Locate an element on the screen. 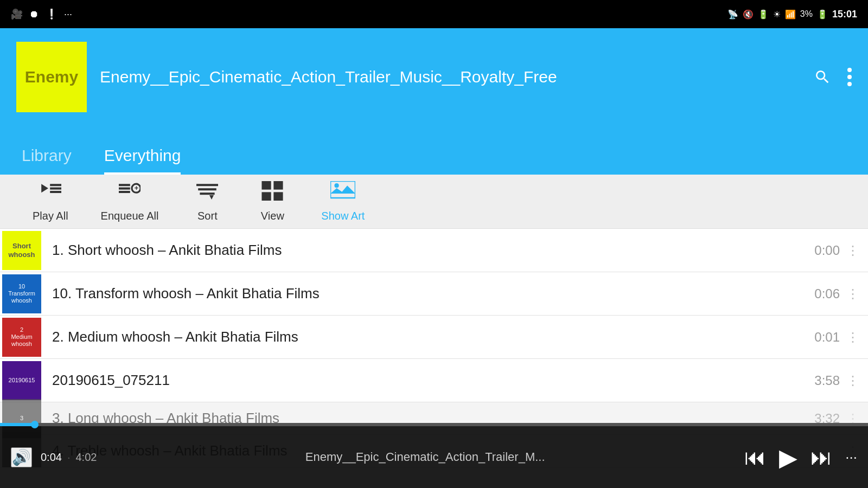  track-menu-4: ⋮ is located at coordinates (853, 381).